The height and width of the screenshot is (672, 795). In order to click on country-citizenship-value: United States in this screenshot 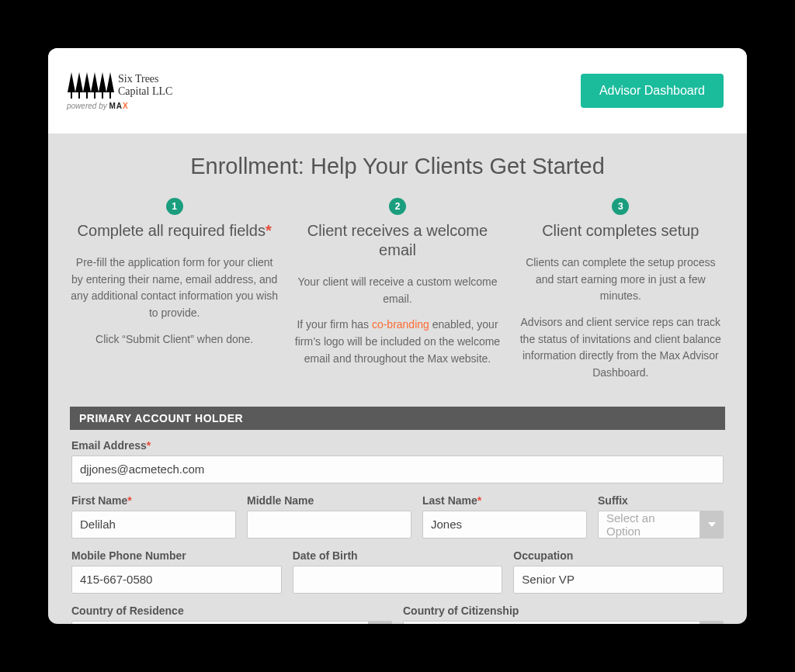, I will do `click(551, 622)`.